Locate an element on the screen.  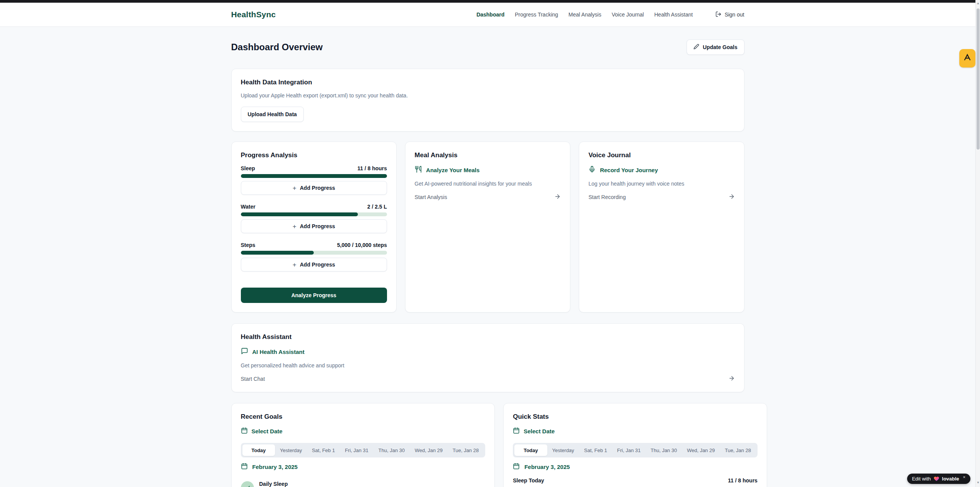
update-goals-button: Update Goals is located at coordinates (715, 47).